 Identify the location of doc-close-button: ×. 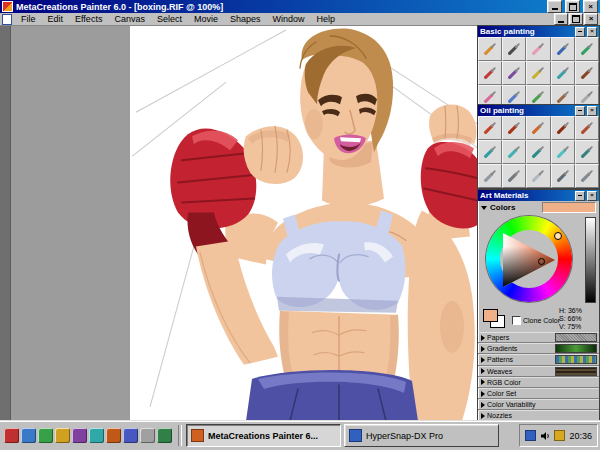
(591, 19).